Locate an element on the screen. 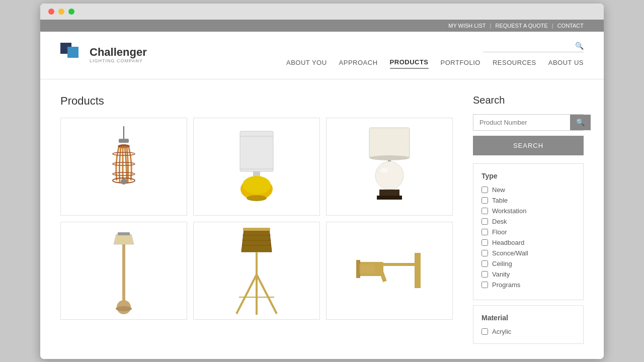  type-filter-title: Type is located at coordinates (528, 176).